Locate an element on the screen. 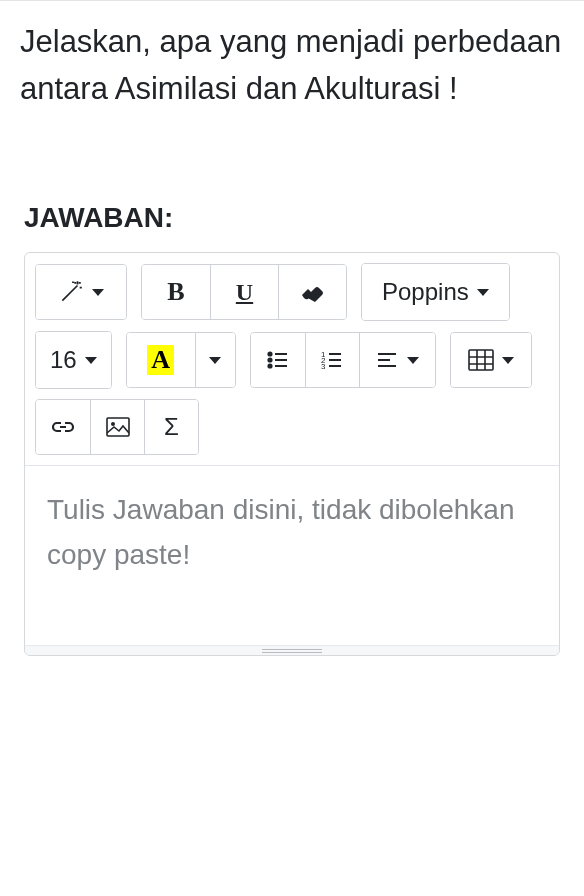  list-ul-icon is located at coordinates (278, 360).